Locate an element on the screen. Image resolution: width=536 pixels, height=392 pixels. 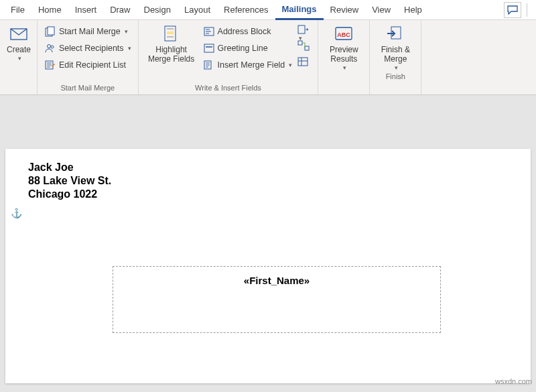
start-mail-merge-button: Start Mail Merge▾ is located at coordinates (88, 31).